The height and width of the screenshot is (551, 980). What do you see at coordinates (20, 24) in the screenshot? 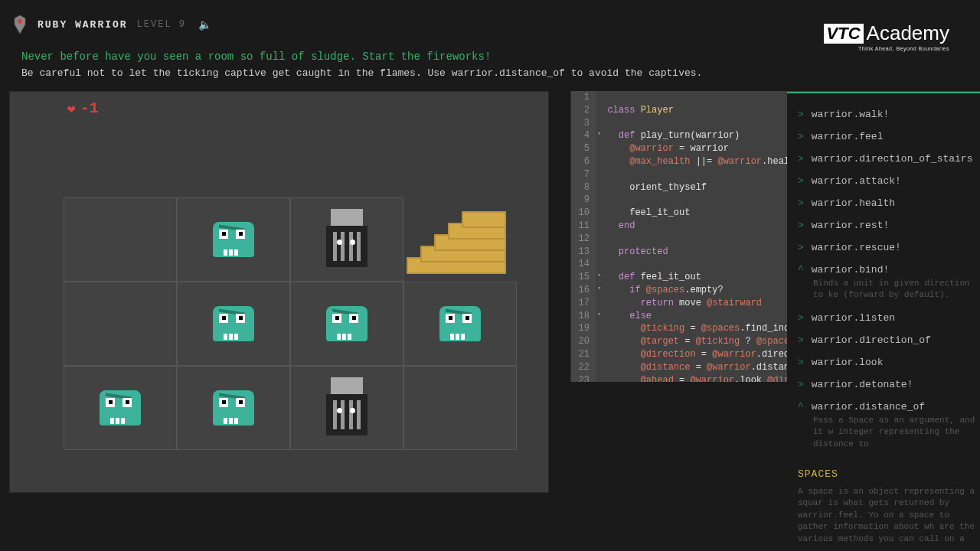
I see `game-logo-icon` at bounding box center [20, 24].